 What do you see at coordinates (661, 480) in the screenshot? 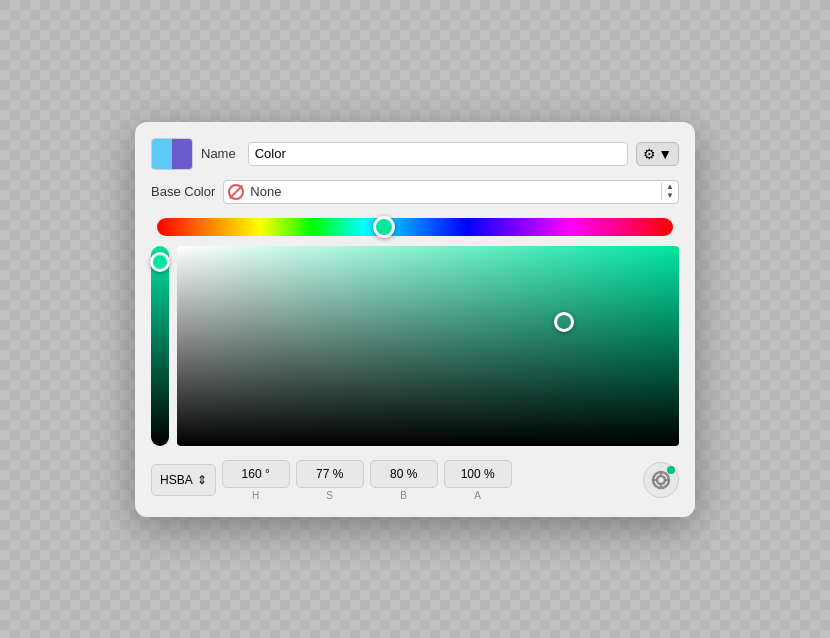
I see `color-wheel-button` at bounding box center [661, 480].